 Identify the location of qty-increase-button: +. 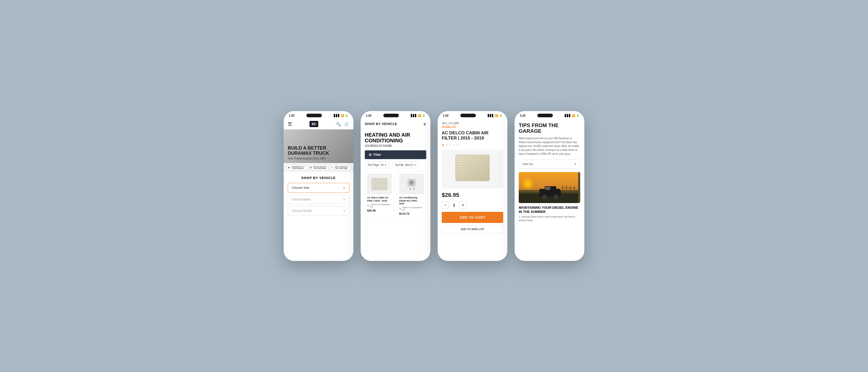
(463, 205).